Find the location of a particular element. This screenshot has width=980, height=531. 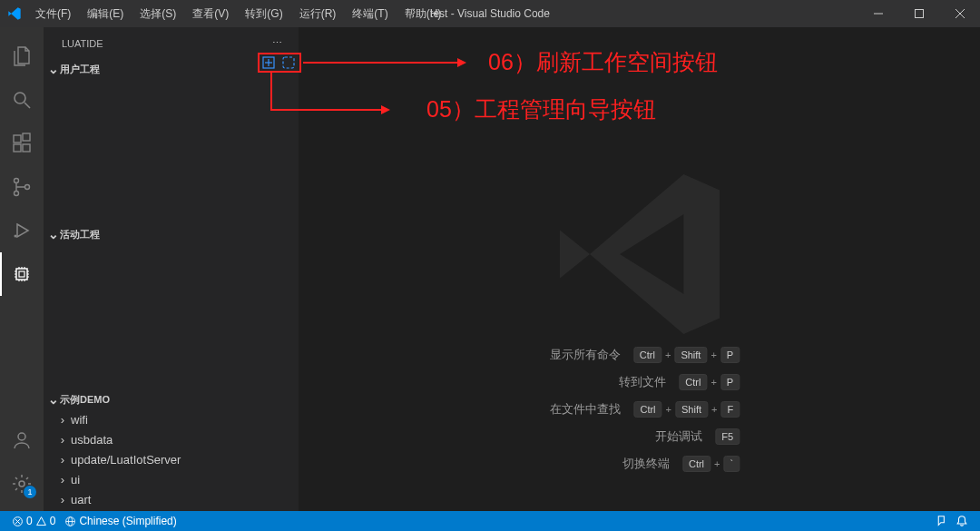

bell-icon is located at coordinates (962, 521).